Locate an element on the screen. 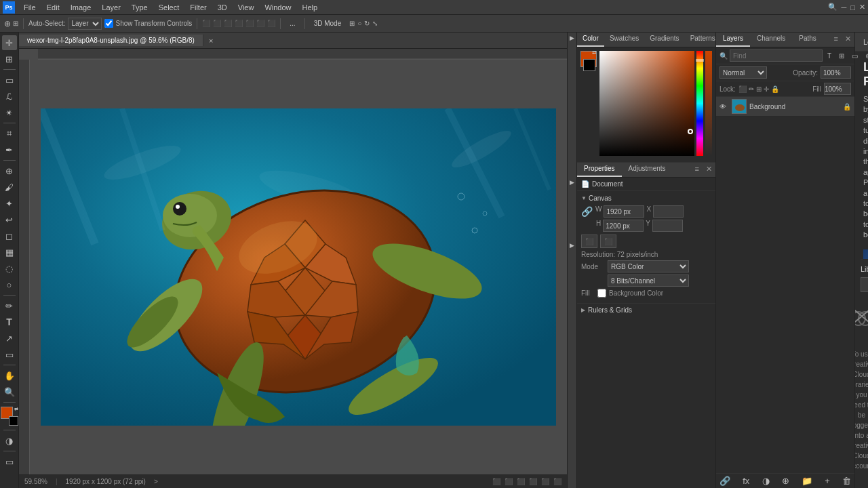 This screenshot has height=488, width=868. canvas-arrow-icon: ▼ is located at coordinates (584, 198).